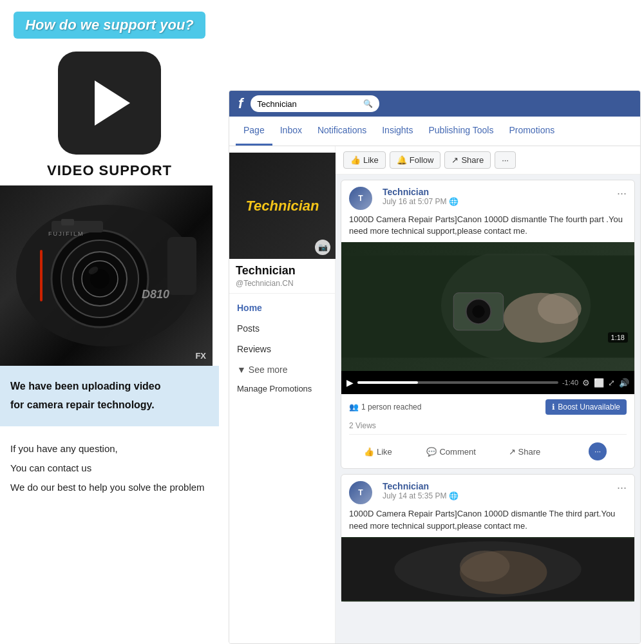  Describe the element at coordinates (315, 104) in the screenshot. I see `fb-search-box: 🔍` at that location.